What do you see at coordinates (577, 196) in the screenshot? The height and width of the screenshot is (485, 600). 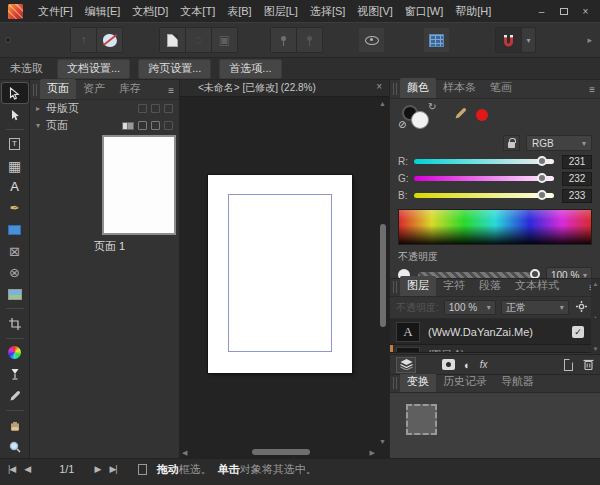 I see `blue-value: 233` at bounding box center [577, 196].